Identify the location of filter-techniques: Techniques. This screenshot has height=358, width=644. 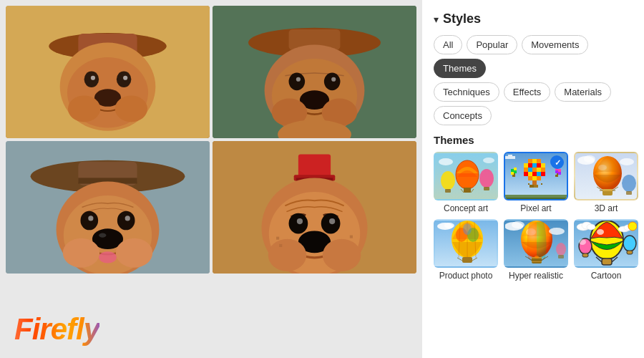
(467, 92).